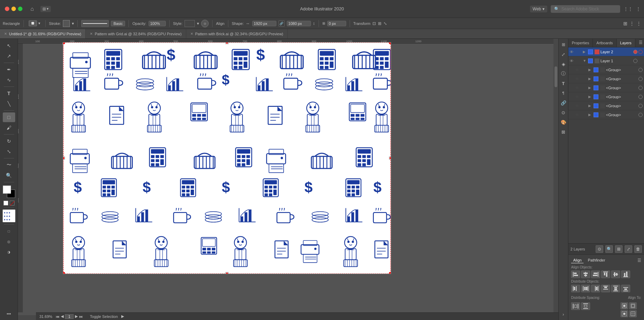  What do you see at coordinates (596, 260) in the screenshot?
I see `pathfinder-tab: Pathfinder` at bounding box center [596, 260].